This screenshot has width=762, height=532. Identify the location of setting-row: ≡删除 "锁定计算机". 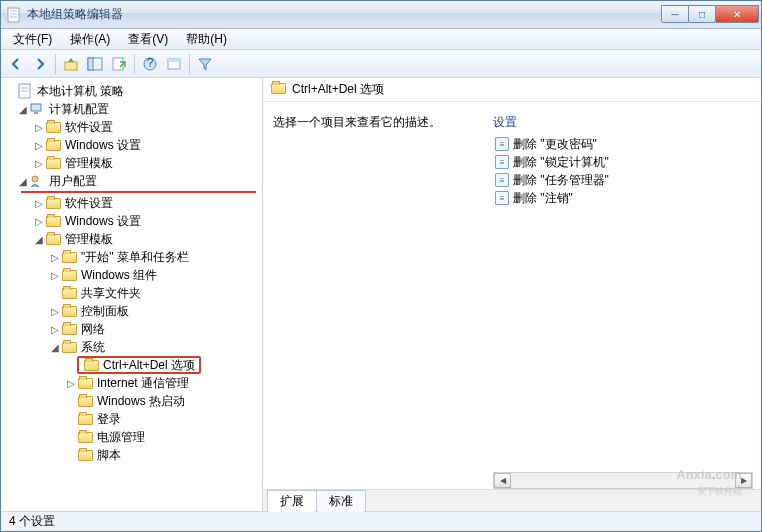
(623, 162).